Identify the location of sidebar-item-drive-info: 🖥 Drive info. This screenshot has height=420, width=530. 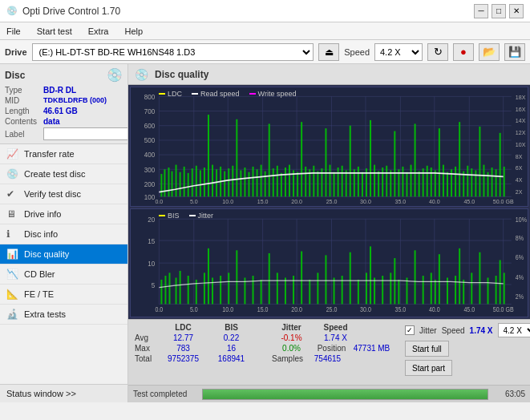
(64, 215).